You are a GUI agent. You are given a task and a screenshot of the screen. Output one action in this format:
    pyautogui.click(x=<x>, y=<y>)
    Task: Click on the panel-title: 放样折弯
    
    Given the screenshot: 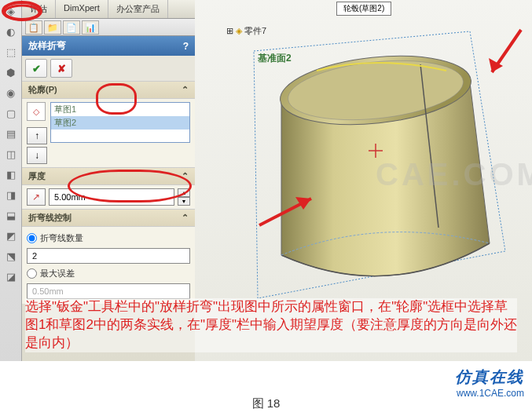 What is the action you would take?
    pyautogui.click(x=47, y=46)
    